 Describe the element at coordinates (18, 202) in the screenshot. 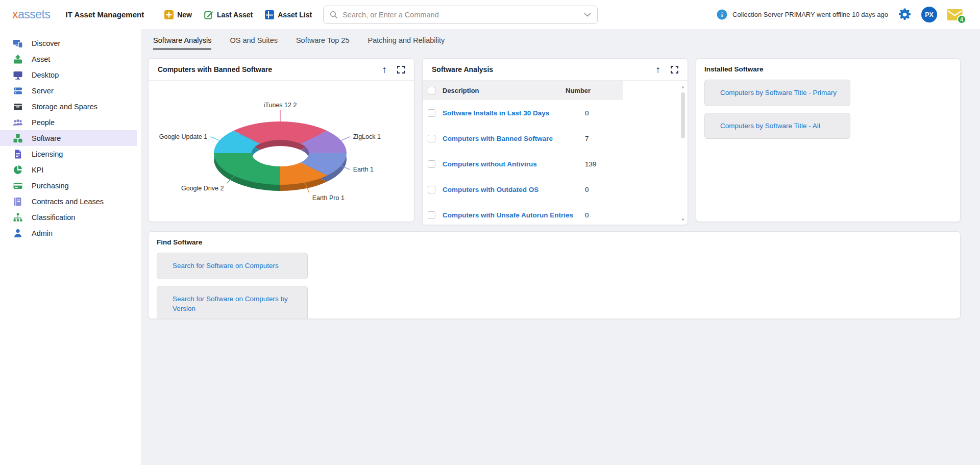

I see `book-icon` at that location.